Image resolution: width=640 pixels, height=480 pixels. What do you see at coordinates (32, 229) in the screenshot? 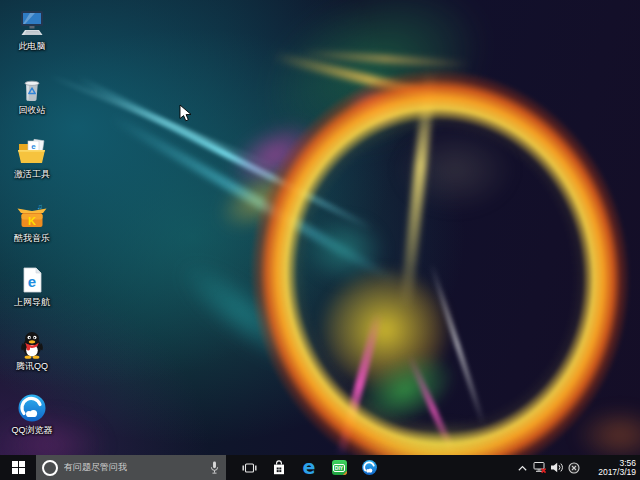
I see `desktop-icon-kuwo-music: K ♫ 酷我音乐` at bounding box center [32, 229].